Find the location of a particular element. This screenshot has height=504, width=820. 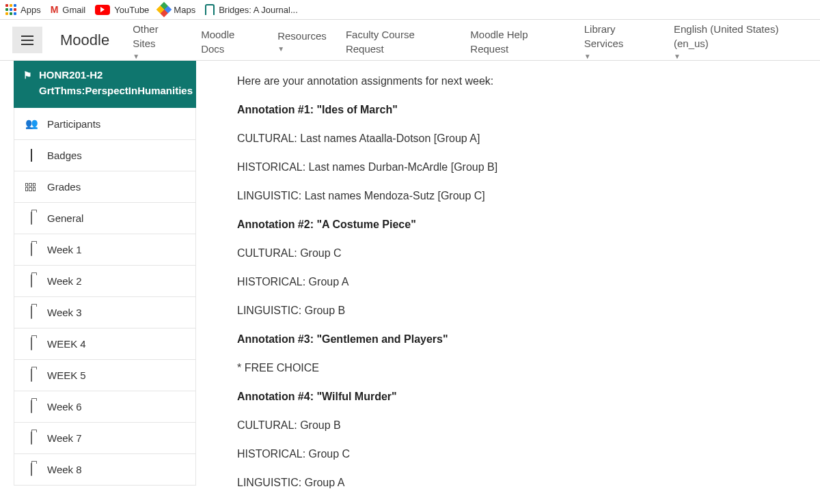

menu-toggle-button is located at coordinates (27, 40).